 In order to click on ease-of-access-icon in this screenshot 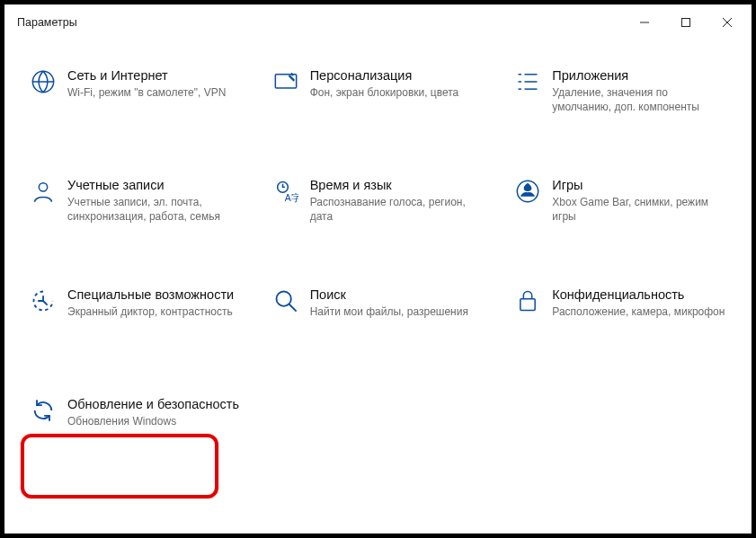, I will do `click(43, 300)`.